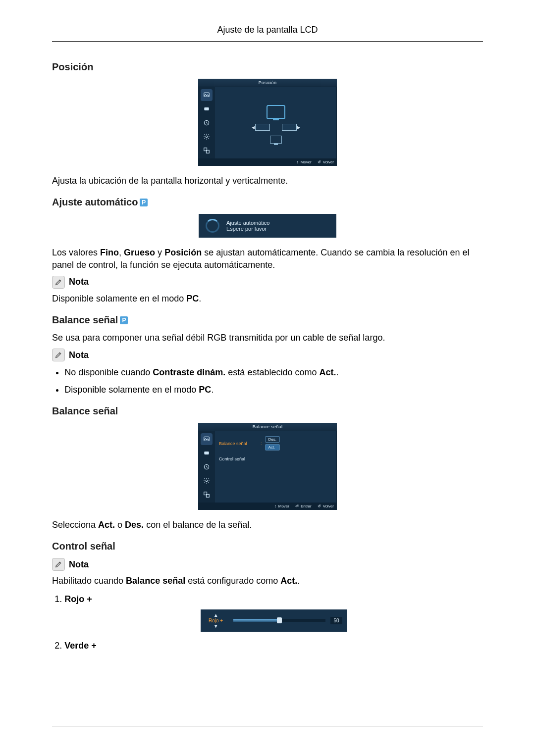  Describe the element at coordinates (268, 282) in the screenshot. I see `note-row-auto: Nota` at that location.